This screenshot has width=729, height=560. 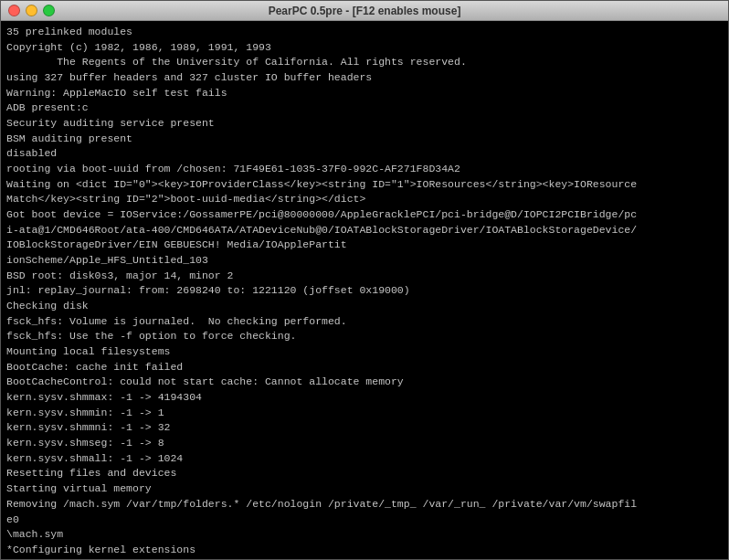 I want to click on terminal-line: jnl: replay_journal: from: 2698240 to: 1…, so click(x=364, y=291).